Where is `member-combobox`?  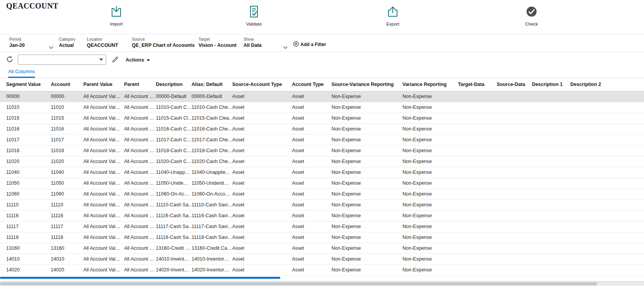
member-combobox is located at coordinates (62, 60).